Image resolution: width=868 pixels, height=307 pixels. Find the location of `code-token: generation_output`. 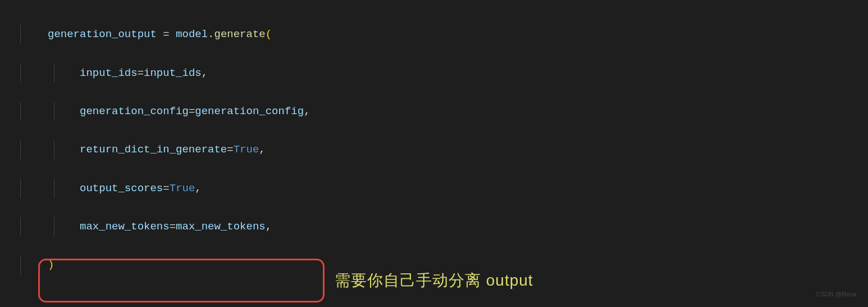

code-token: generation_output is located at coordinates (102, 34).